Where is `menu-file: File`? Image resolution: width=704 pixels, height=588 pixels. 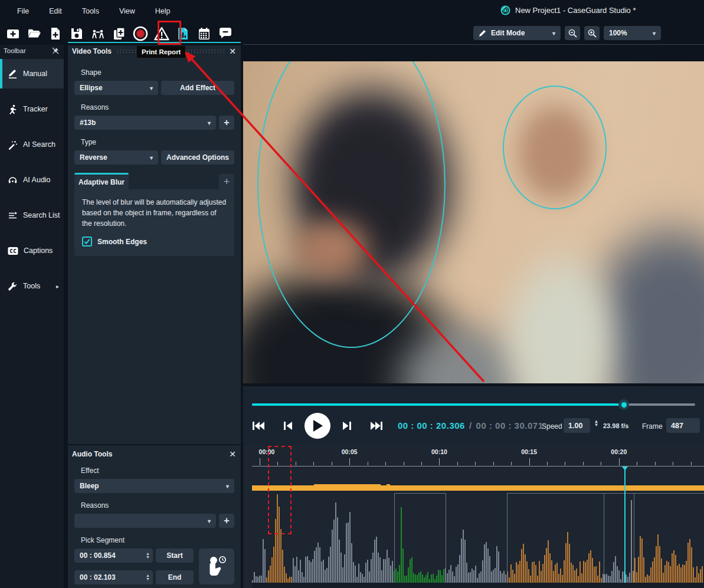 menu-file: File is located at coordinates (23, 11).